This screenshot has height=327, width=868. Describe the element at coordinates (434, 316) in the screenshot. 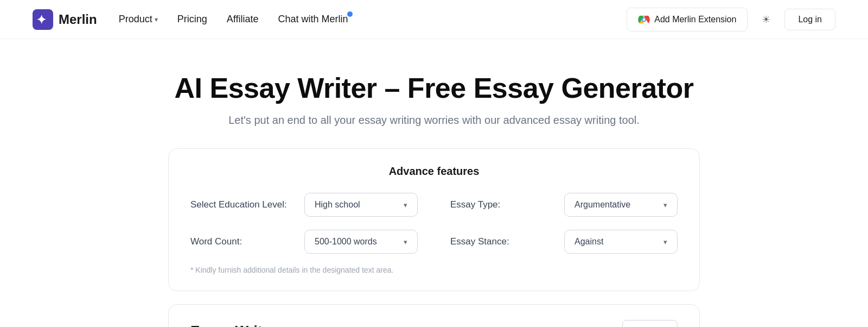

I see `essay-writer-card: Essay Writer Log in` at that location.